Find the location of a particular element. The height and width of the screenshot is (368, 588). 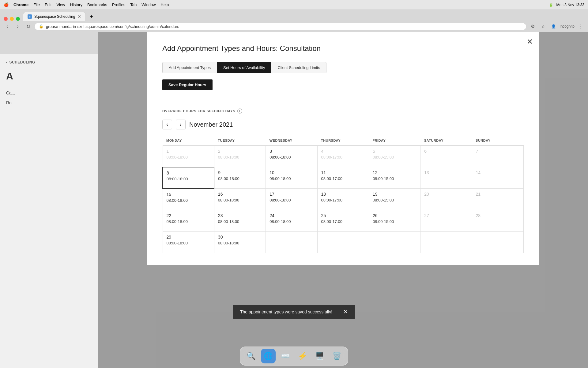

cell-day-number: 30 is located at coordinates (240, 237).